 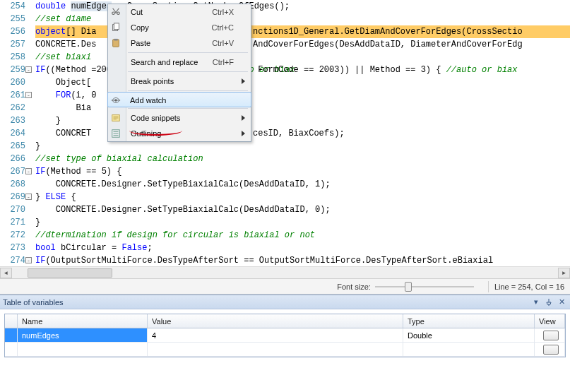 What do you see at coordinates (164, 62) in the screenshot?
I see `menu-item-label: Search and replace` at bounding box center [164, 62].